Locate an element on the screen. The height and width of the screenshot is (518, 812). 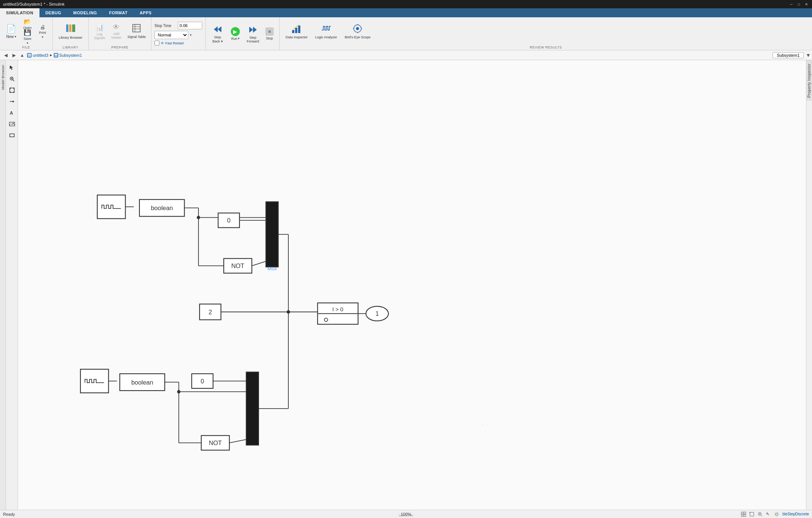
fast-restart-icon: ⟳ is located at coordinates (162, 43).